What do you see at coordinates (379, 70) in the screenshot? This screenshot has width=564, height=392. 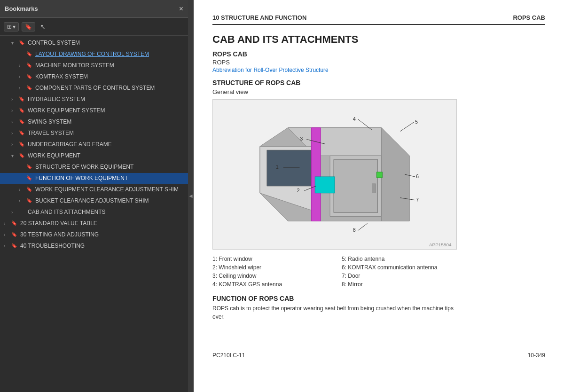 I see `rops-description: Abbreviation for Roll-Over Protective St…` at bounding box center [379, 70].